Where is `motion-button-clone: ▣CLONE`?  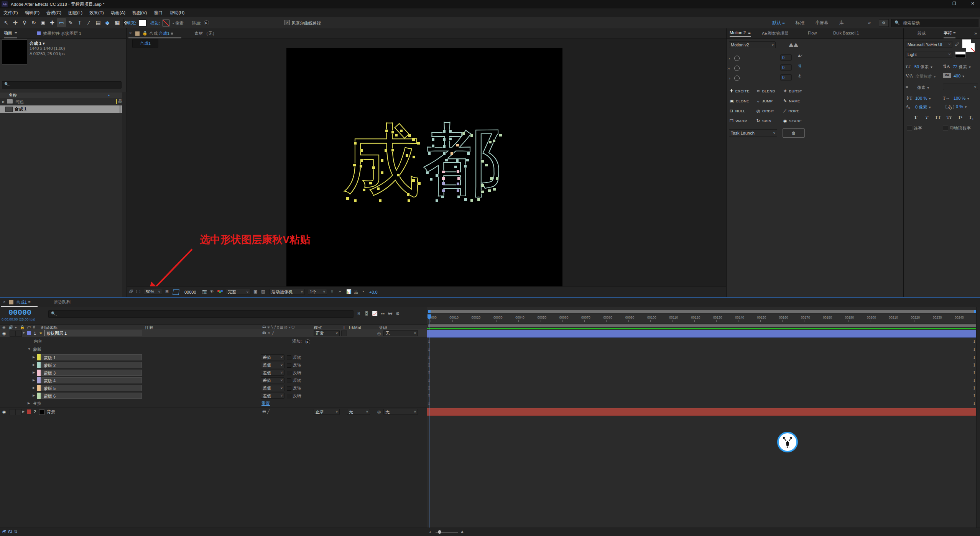 motion-button-clone: ▣CLONE is located at coordinates (742, 101).